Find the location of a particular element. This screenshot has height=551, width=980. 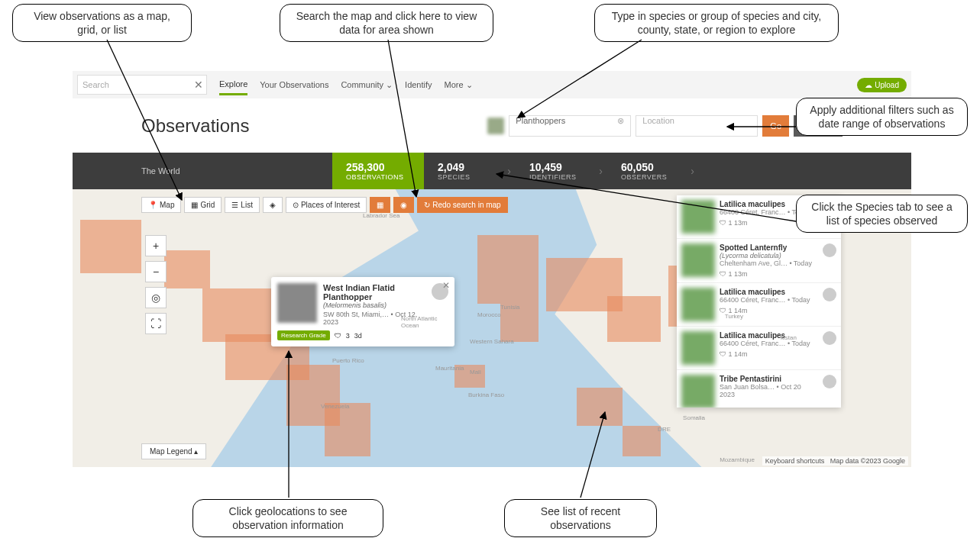

map-label: Mauritania is located at coordinates (449, 368).